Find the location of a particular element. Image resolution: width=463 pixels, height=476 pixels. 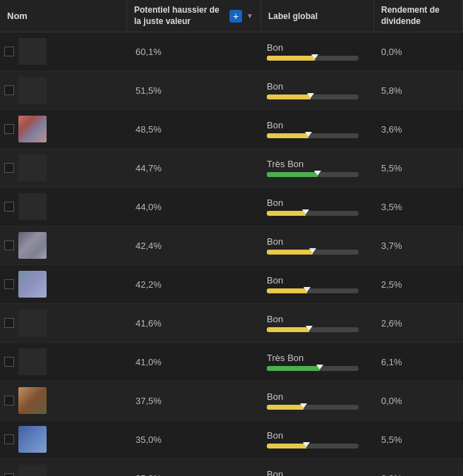

row-potentiel-cell: 60,1% is located at coordinates (194, 52).